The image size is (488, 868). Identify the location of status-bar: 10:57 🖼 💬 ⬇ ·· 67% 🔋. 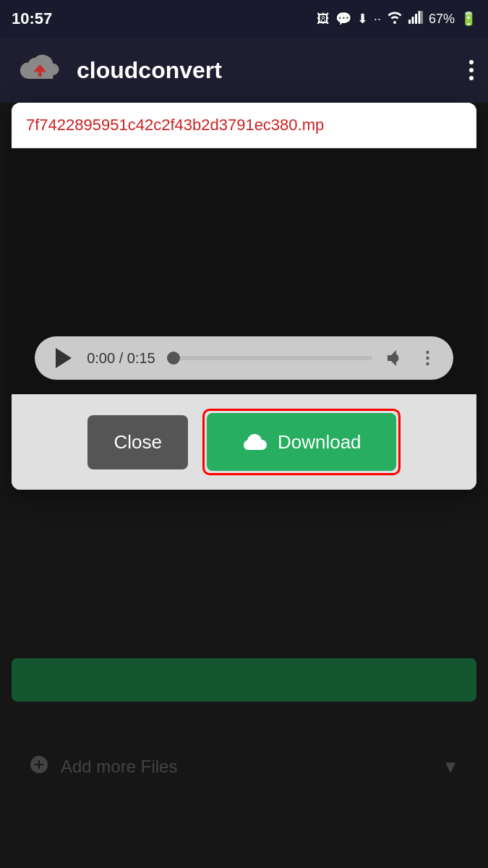
(244, 19).